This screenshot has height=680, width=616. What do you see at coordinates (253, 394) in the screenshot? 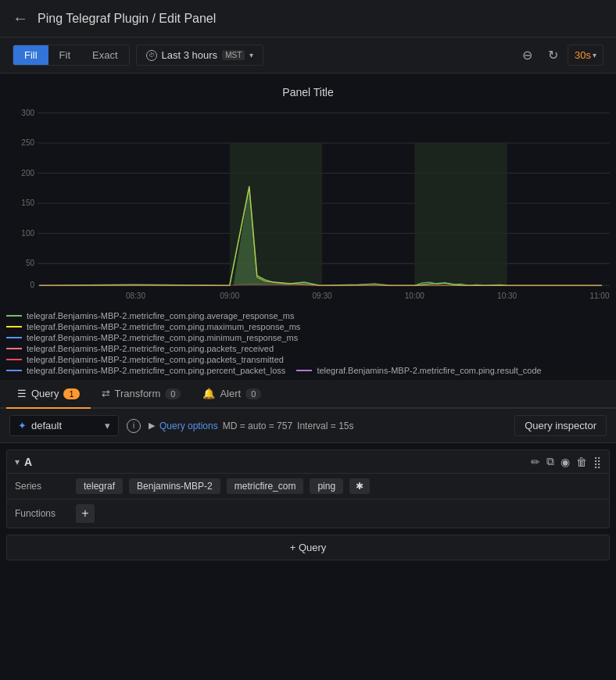
I see `alert-tab-badge: 0` at bounding box center [253, 394].